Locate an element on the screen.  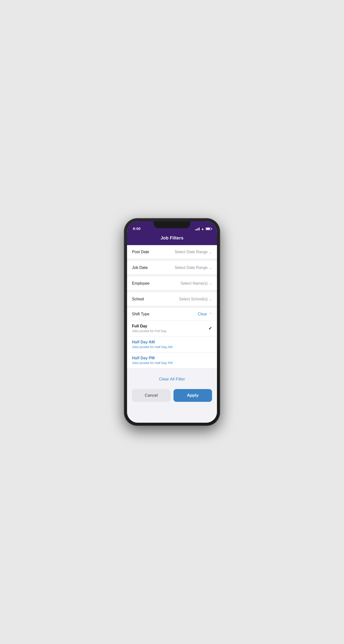
half-pm-header: Half Day PM Jobs posted for Half Day PM is located at coordinates (172, 360).